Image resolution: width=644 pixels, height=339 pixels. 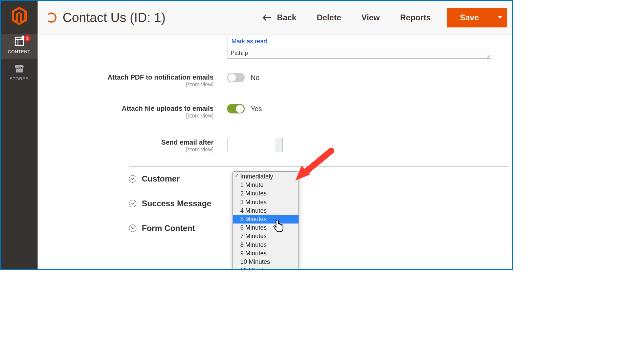 I want to click on send-email-after-dropdown: Immediately1 Minute2 Minutes3 Minutes4 M…, so click(x=266, y=220).